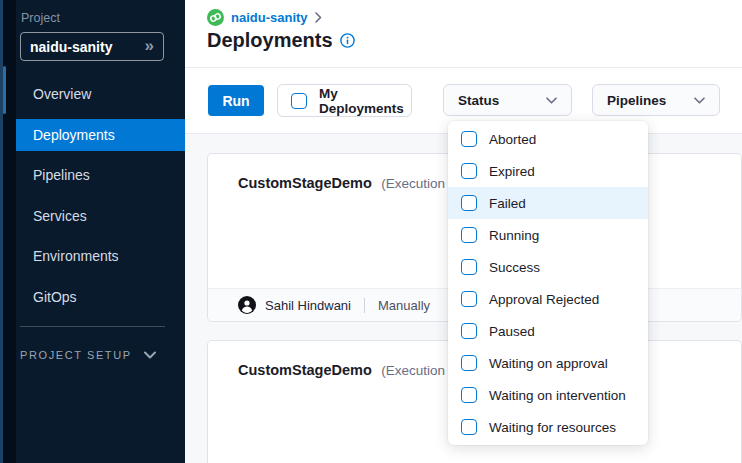 The width and height of the screenshot is (742, 463). What do you see at coordinates (344, 100) in the screenshot?
I see `my-deployments-filter: My Deployments` at bounding box center [344, 100].